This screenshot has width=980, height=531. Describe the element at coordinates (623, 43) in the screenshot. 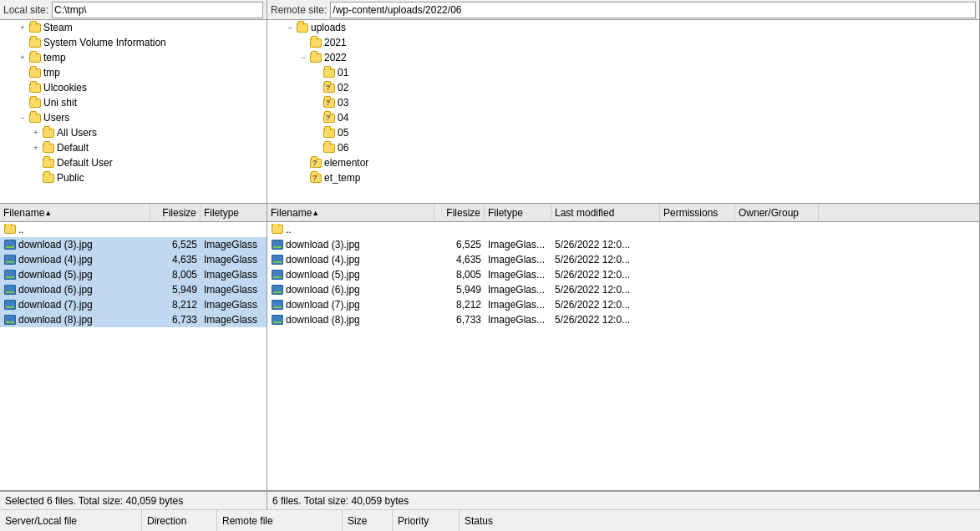

I see `remote-tree-item: 2021` at that location.